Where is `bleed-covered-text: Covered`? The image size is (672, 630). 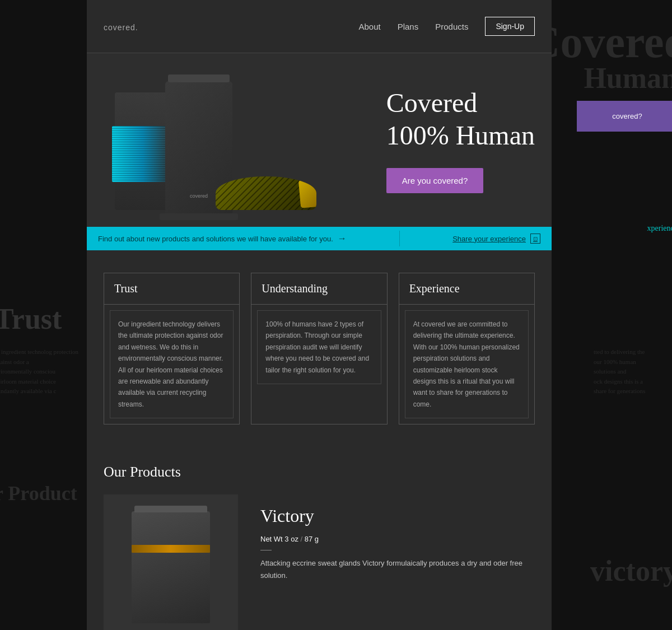 bleed-covered-text: Covered is located at coordinates (612, 43).